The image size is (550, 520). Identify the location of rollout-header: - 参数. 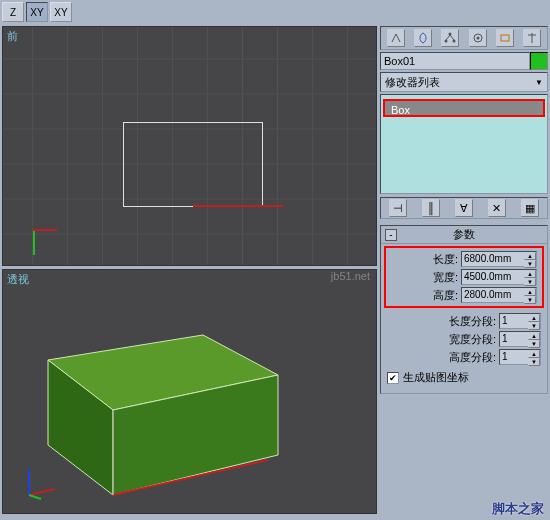
(464, 235).